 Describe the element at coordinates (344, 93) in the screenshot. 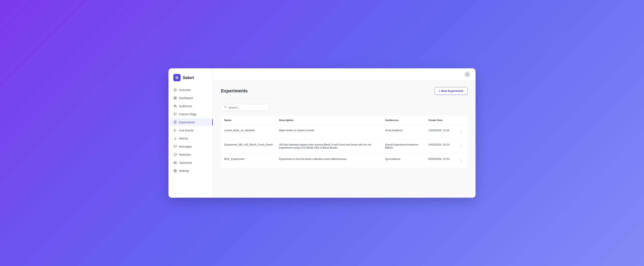

I see `page-header: Experiments + New Experiment` at that location.